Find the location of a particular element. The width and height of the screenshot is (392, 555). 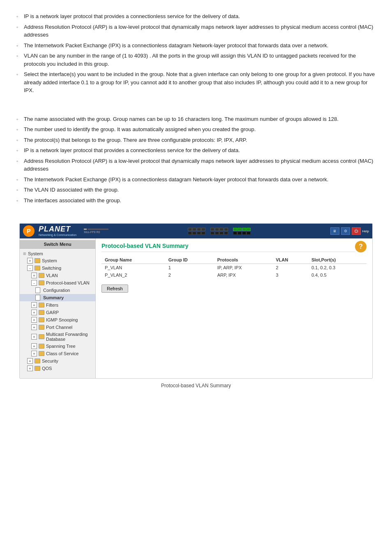

nav-item-cos: + Class of Service is located at coordinates (58, 354).